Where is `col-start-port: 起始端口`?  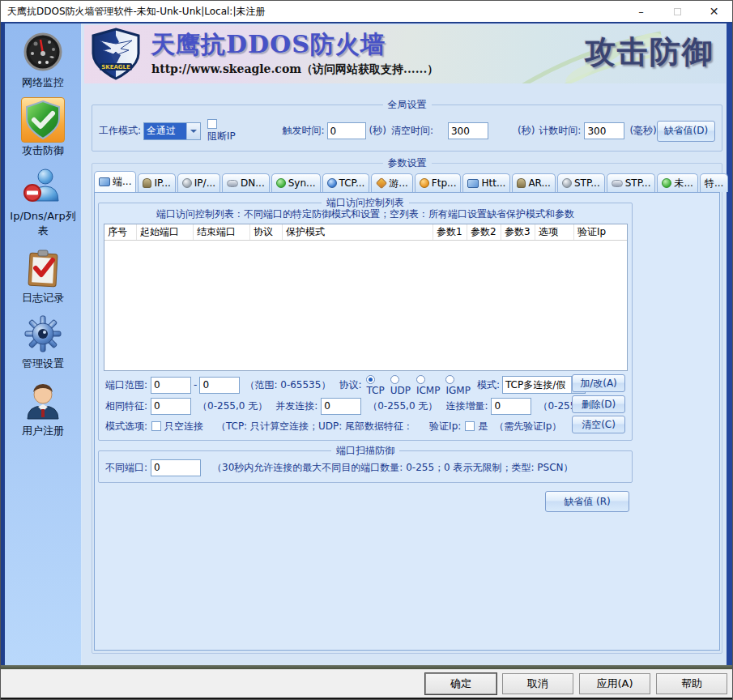 col-start-port: 起始端口 is located at coordinates (165, 232).